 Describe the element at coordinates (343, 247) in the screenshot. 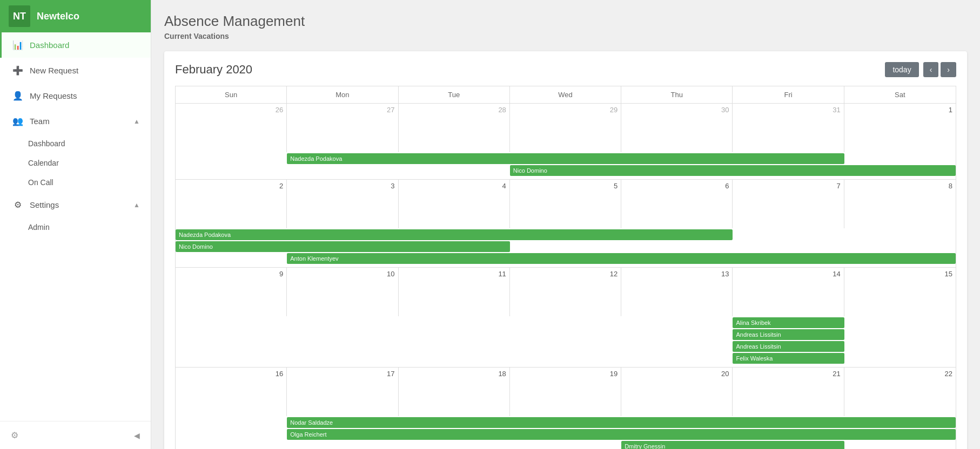

I see `event-nico-2: Nico Domino` at that location.